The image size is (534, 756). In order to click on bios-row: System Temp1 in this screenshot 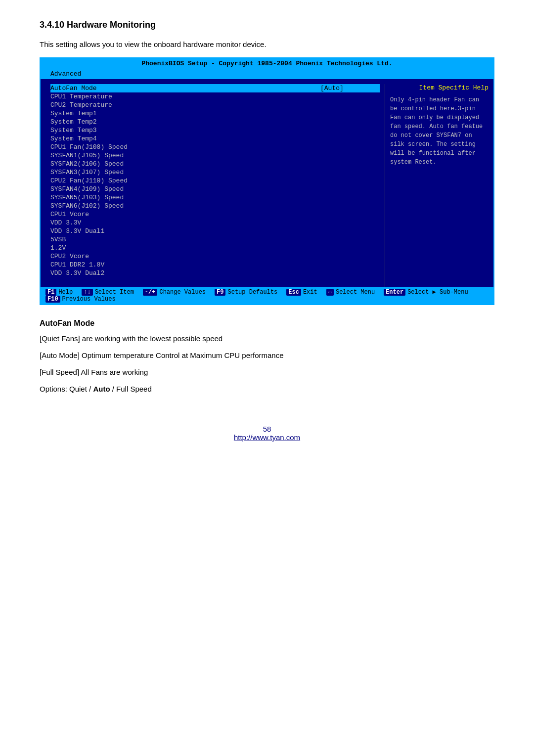, I will do `click(215, 114)`.